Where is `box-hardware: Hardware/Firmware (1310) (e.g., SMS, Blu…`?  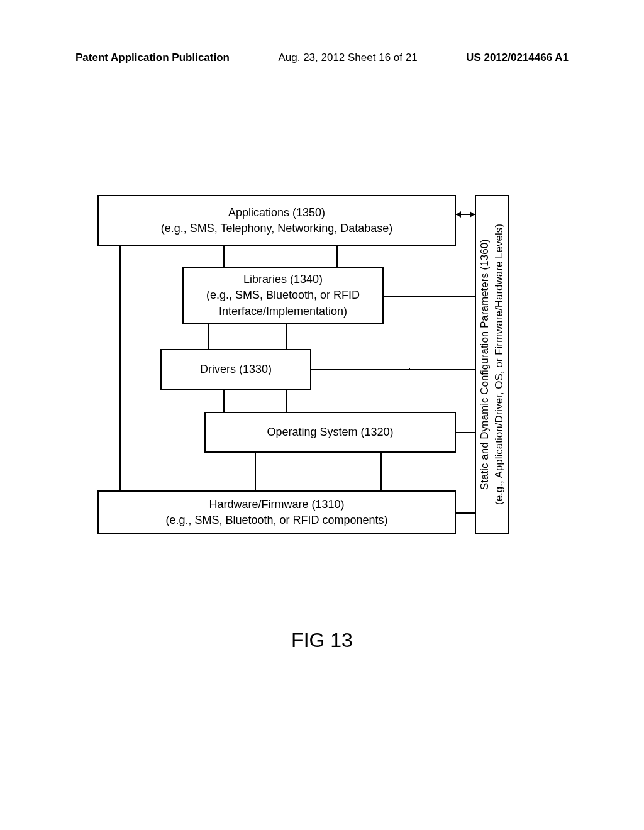
box-hardware: Hardware/Firmware (1310) (e.g., SMS, Blu… is located at coordinates (277, 512).